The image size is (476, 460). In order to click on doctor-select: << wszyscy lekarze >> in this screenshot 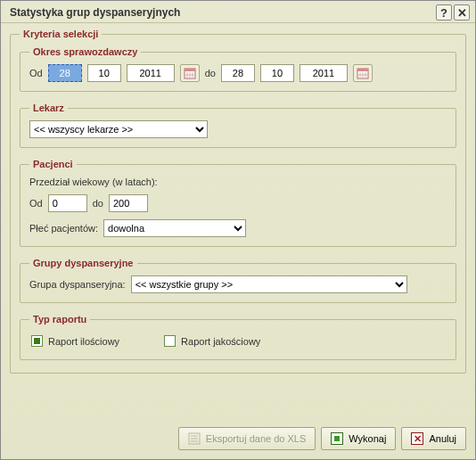, I will do `click(119, 129)`.